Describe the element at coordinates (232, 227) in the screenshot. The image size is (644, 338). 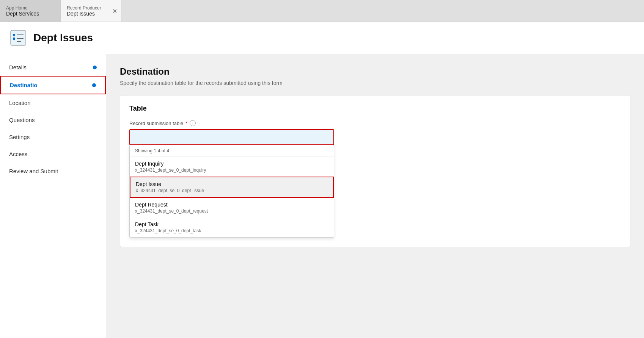
I see `dropdown-item-dept-task: Dept Task x_324431_dept_se_0_dept_task` at that location.